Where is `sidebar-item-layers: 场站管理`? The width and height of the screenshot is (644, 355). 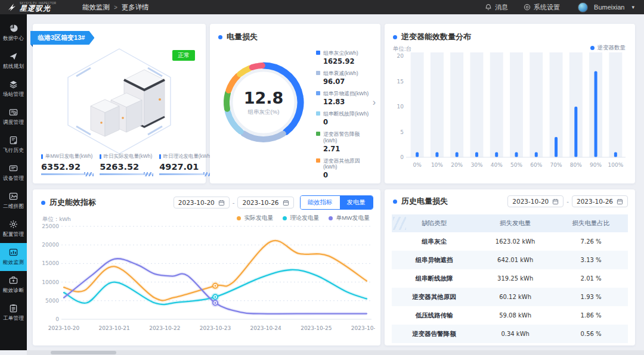
sidebar-item-layers: 场站管理 is located at coordinates (13, 89).